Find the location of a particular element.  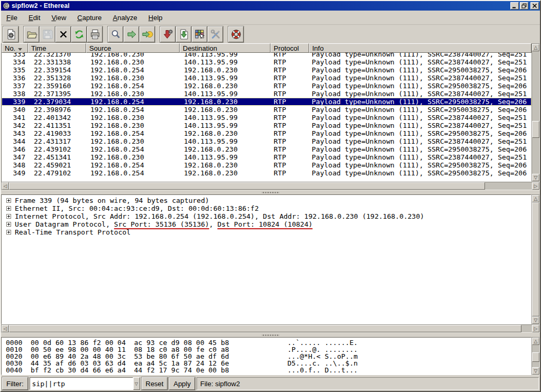

pane-splitter-bottom is located at coordinates (270, 335).